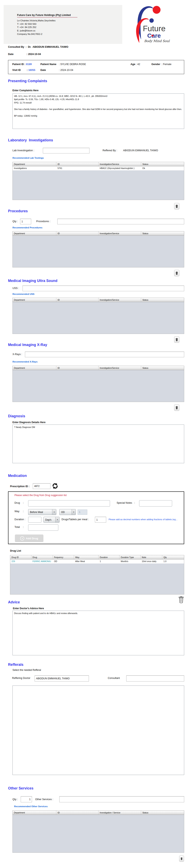 This screenshot has width=187, height=868. Describe the element at coordinates (98, 249) in the screenshot. I see `procedures-table: DepartmentIDInvestigation/ServiceStatus` at that location.